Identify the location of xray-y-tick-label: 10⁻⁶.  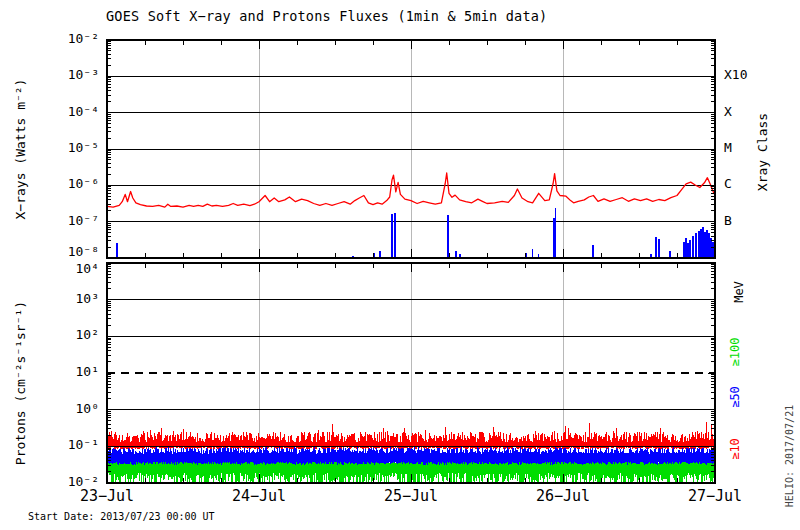
(84, 184).